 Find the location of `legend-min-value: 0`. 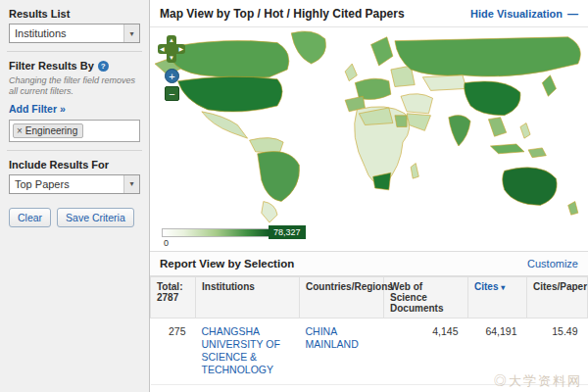

legend-min-value: 0 is located at coordinates (167, 243).